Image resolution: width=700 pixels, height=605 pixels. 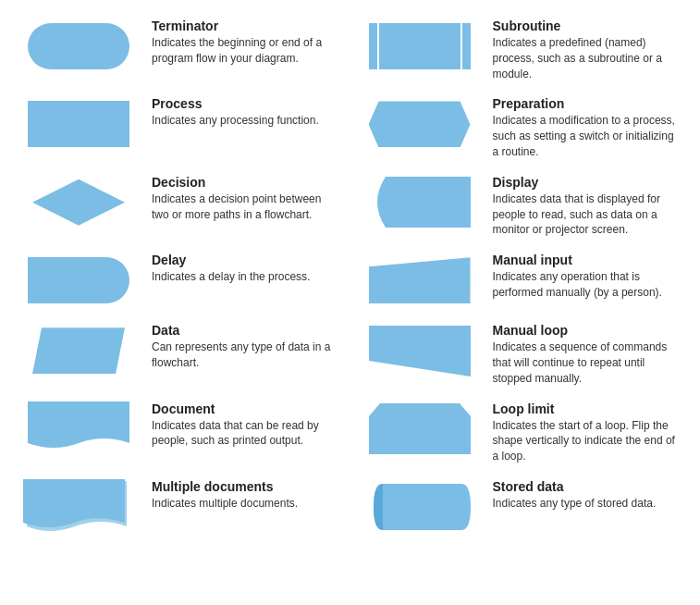 What do you see at coordinates (246, 278) in the screenshot?
I see `desc-delay: Indicates a delay in the process.` at bounding box center [246, 278].